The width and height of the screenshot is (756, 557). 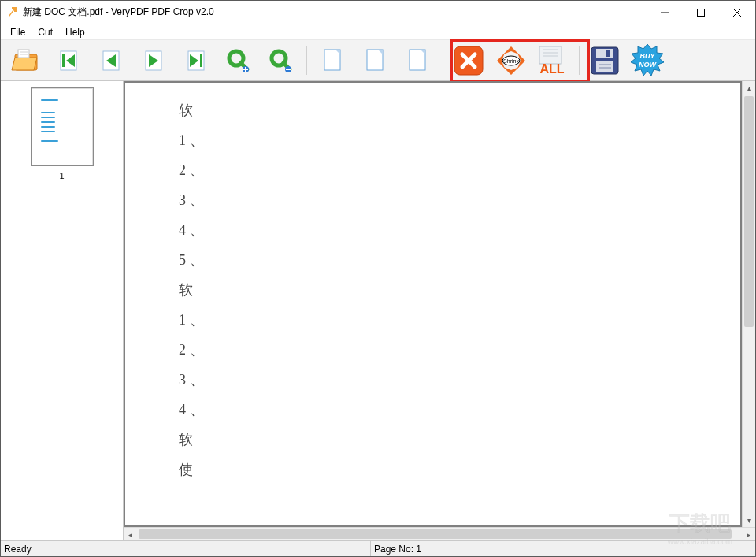 What do you see at coordinates (749, 520) in the screenshot?
I see `scroll-down-icon: ▾` at bounding box center [749, 520].